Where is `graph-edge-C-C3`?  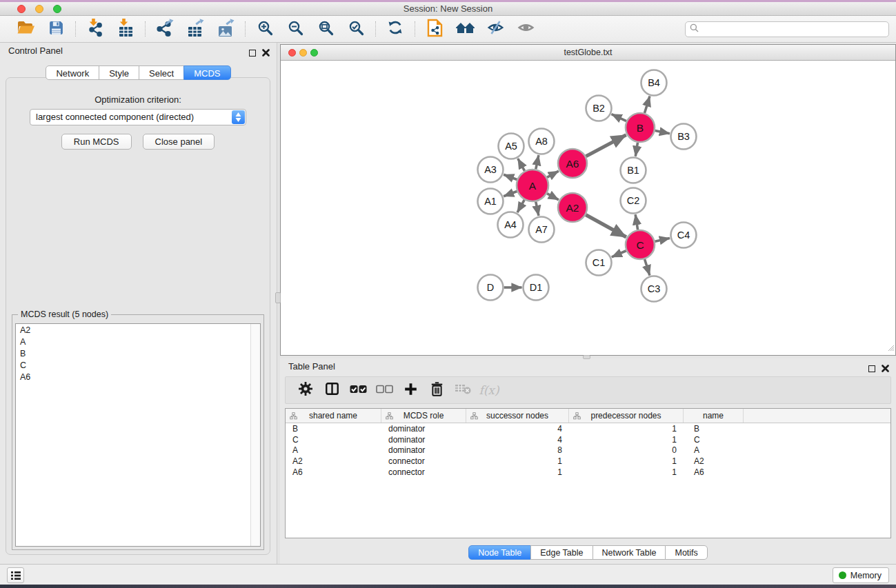 graph-edge-C-C3 is located at coordinates (647, 267).